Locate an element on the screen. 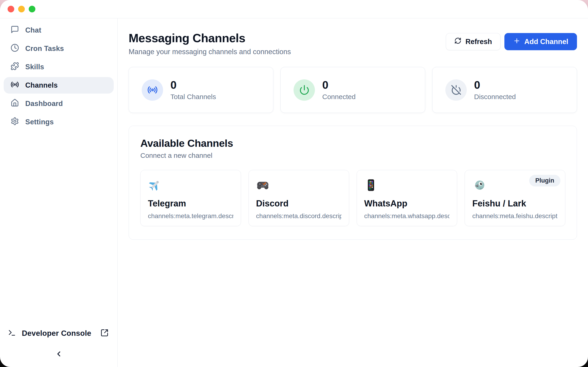  titlebar is located at coordinates (294, 9).